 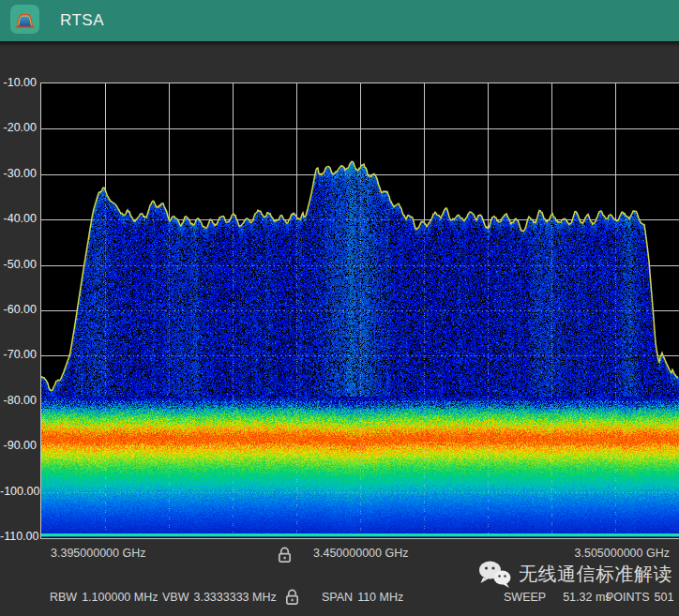 What do you see at coordinates (285, 557) in the screenshot?
I see `frequency-lock-icon` at bounding box center [285, 557].